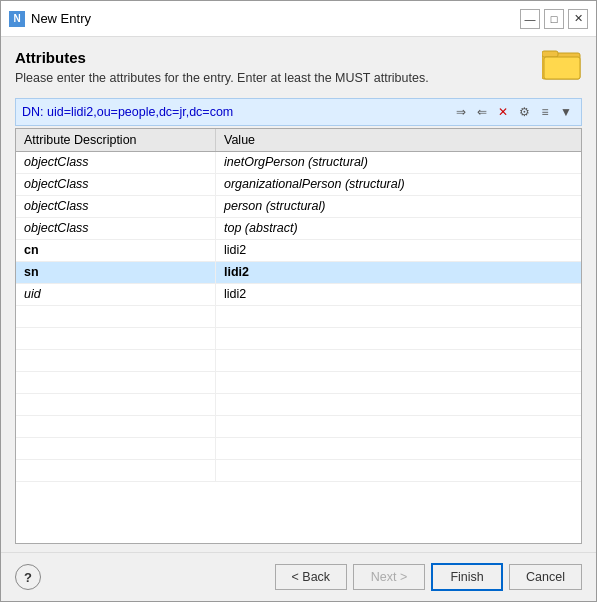 The width and height of the screenshot is (597, 602). What do you see at coordinates (222, 74) in the screenshot?
I see `header-left: Attributes Please enter the attributes f…` at bounding box center [222, 74].